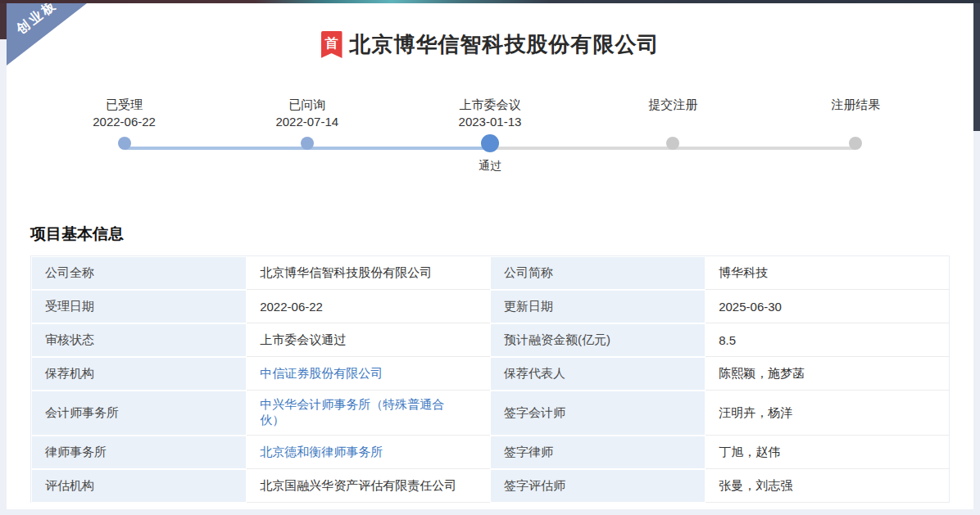 The height and width of the screenshot is (515, 980). What do you see at coordinates (598, 452) in the screenshot?
I see `label-signing-lawyers: 签字律师` at bounding box center [598, 452].